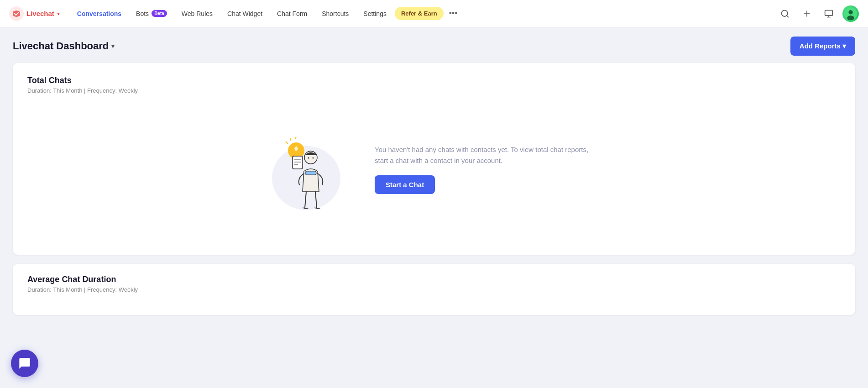  Describe the element at coordinates (422, 14) in the screenshot. I see `nav-items: Conversations Bots Beta Web Rules Chat W…` at that location.